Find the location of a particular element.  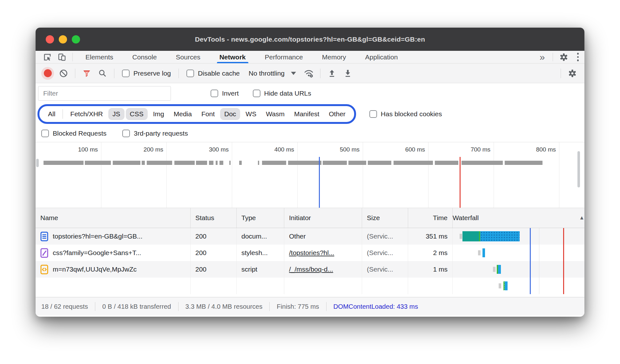

table-row is located at coordinates (310, 286).